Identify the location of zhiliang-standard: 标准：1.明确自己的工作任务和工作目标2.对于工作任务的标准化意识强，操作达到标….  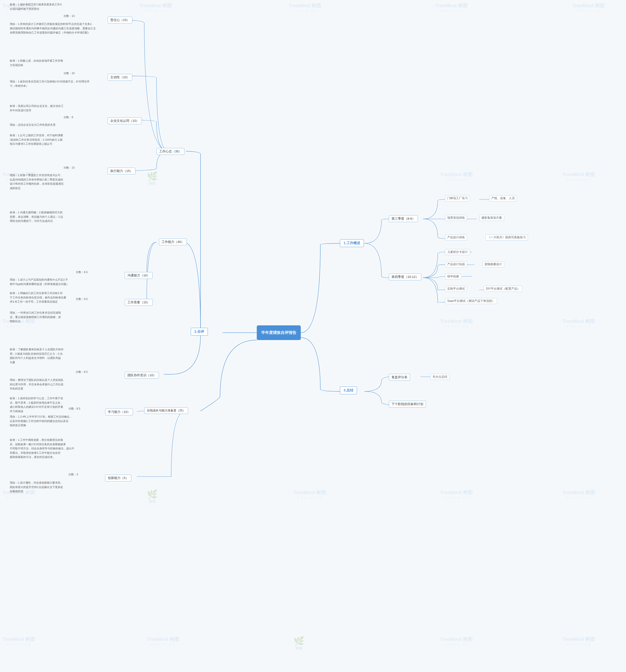
(38, 297).